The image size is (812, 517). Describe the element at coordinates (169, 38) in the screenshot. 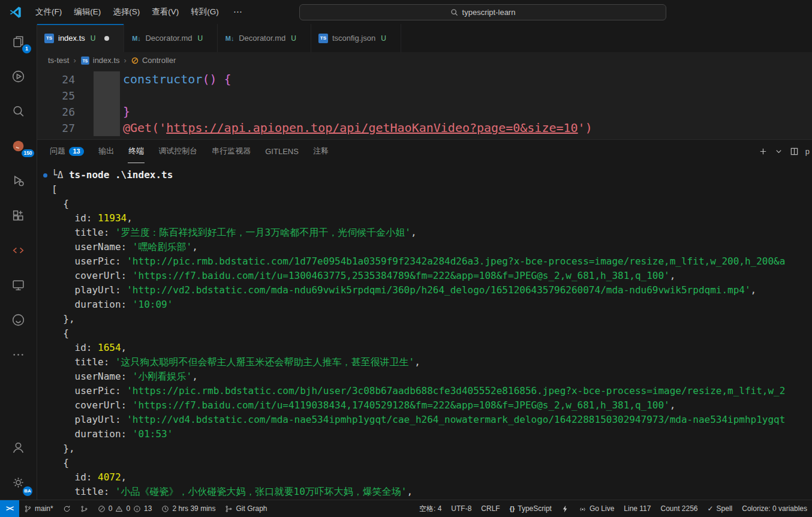

I see `tab-label: Decorator.md` at that location.